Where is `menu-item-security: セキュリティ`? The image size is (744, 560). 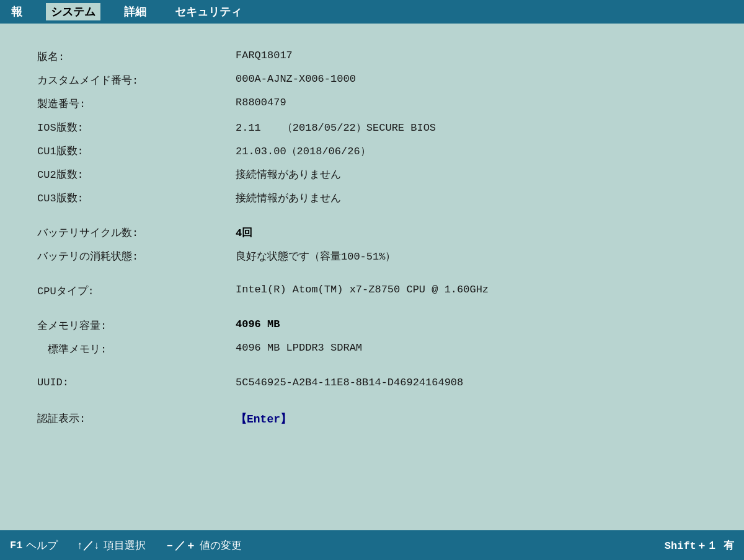 menu-item-security: セキュリティ is located at coordinates (208, 12).